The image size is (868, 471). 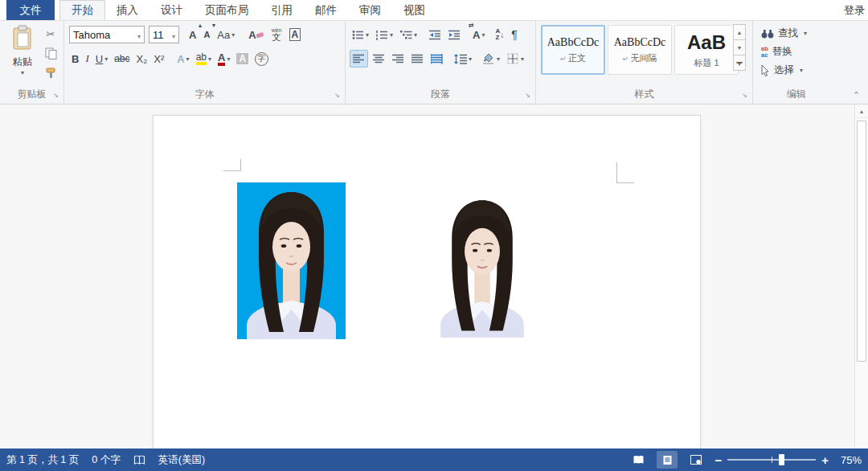 What do you see at coordinates (281, 10) in the screenshot?
I see `tab-references: 引用` at bounding box center [281, 10].